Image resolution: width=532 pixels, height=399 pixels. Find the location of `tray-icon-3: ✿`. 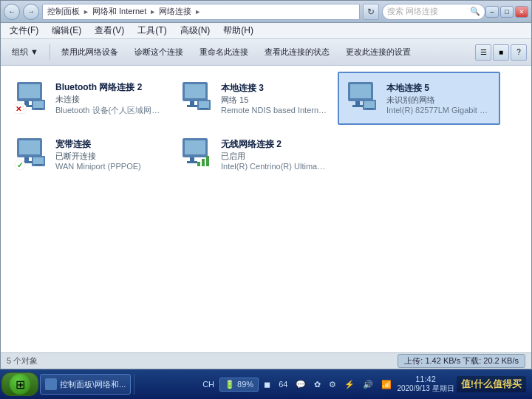

tray-icon-3: ✿ is located at coordinates (318, 384).